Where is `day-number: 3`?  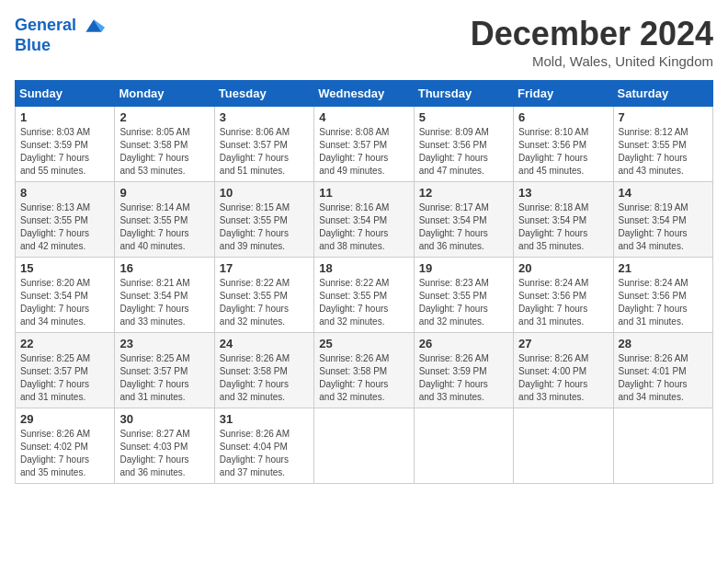 day-number: 3 is located at coordinates (265, 118).